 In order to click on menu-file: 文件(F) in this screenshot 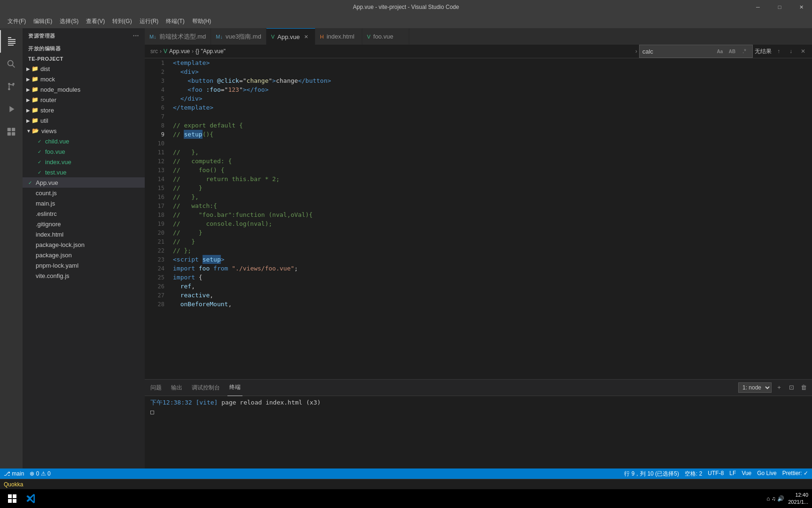, I will do `click(17, 22)`.